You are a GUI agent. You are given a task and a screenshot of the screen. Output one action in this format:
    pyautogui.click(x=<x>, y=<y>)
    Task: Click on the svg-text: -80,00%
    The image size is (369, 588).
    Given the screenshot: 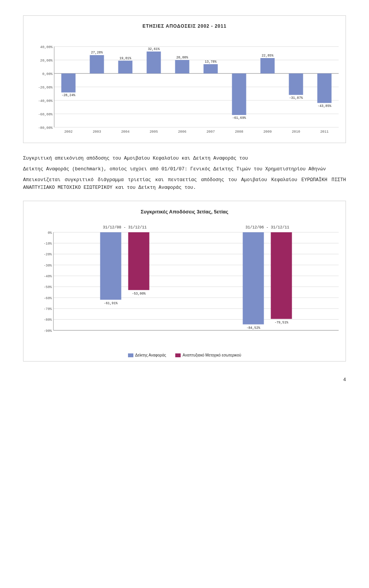 What is the action you would take?
    pyautogui.click(x=45, y=128)
    